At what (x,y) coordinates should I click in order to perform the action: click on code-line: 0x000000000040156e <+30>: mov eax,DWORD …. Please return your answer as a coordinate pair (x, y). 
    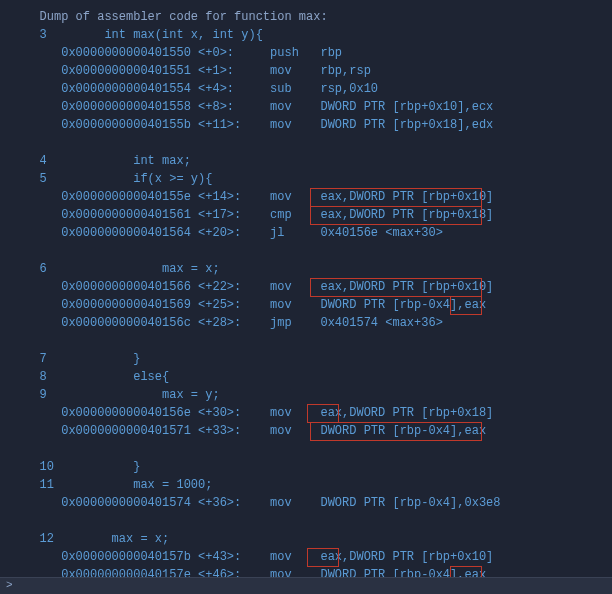
    Looking at the image, I should click on (306, 413).